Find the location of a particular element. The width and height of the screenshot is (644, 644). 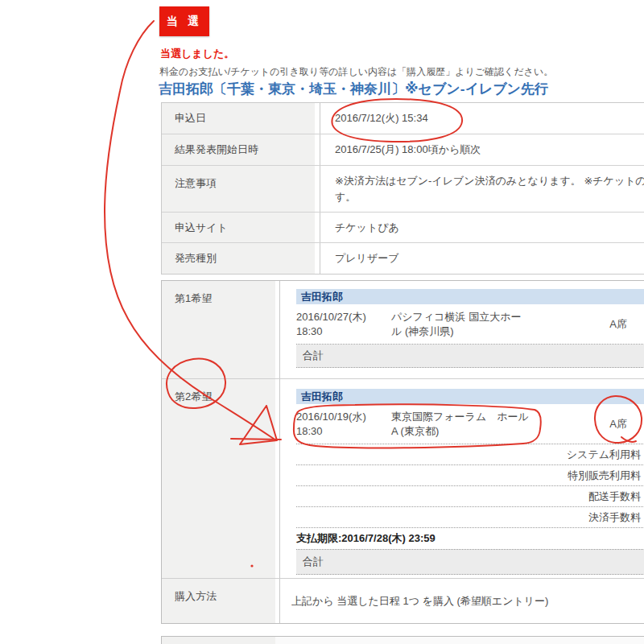

row-label: 申込日 is located at coordinates (242, 118).